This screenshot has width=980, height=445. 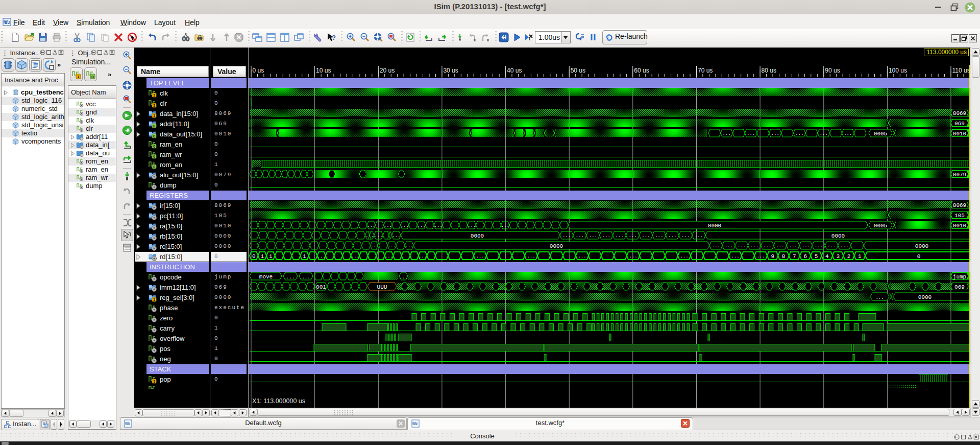 What do you see at coordinates (769, 71) in the screenshot?
I see `svg-text: 80 us` at bounding box center [769, 71].